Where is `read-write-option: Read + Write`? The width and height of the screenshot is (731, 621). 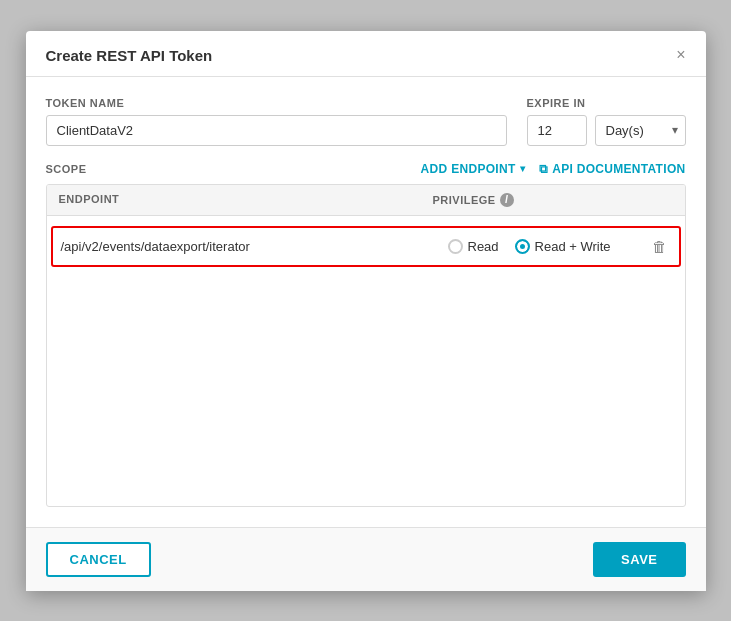 read-write-option: Read + Write is located at coordinates (563, 246).